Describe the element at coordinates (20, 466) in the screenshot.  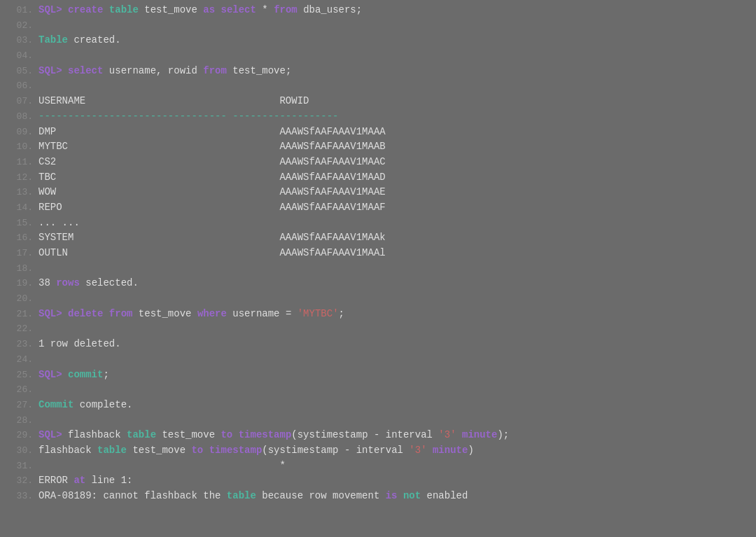
I see `line-number: 31.` at that location.